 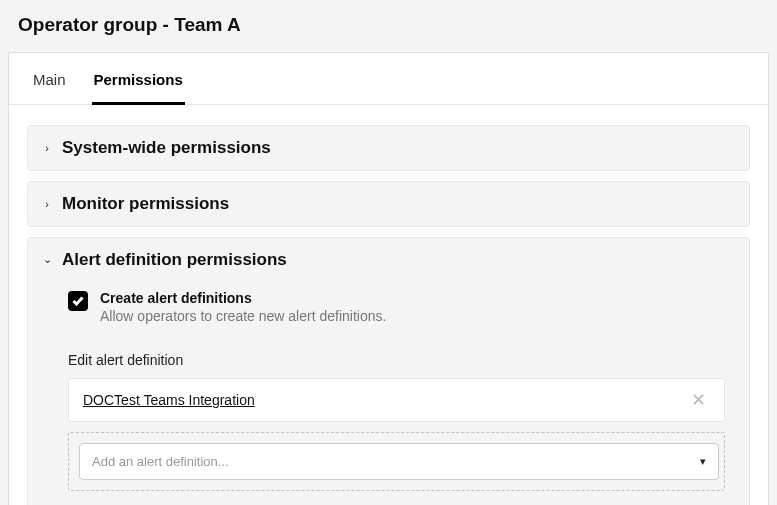 What do you see at coordinates (166, 148) in the screenshot?
I see `section-system-wide-title: System-wide permissions` at bounding box center [166, 148].